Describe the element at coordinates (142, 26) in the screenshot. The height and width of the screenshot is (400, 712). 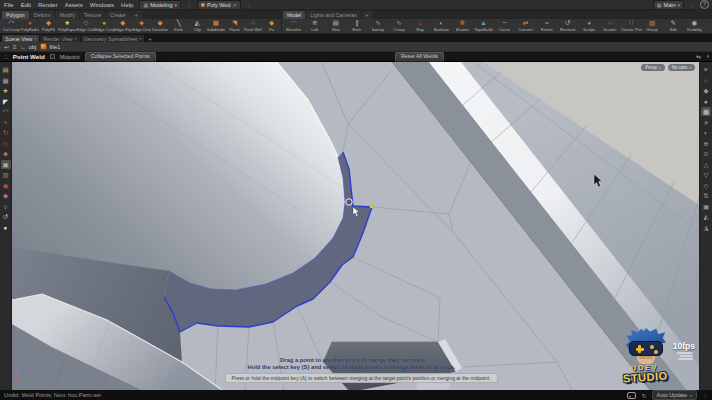
I see `edge-divide: ◈ Edge Divide` at that location.